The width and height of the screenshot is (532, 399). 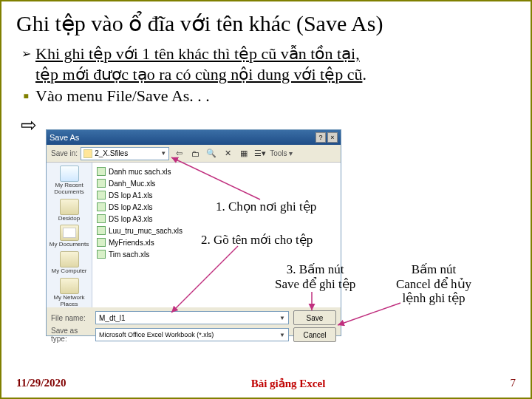 What do you see at coordinates (514, 383) in the screenshot?
I see `footer-page-number: 7` at bounding box center [514, 383].